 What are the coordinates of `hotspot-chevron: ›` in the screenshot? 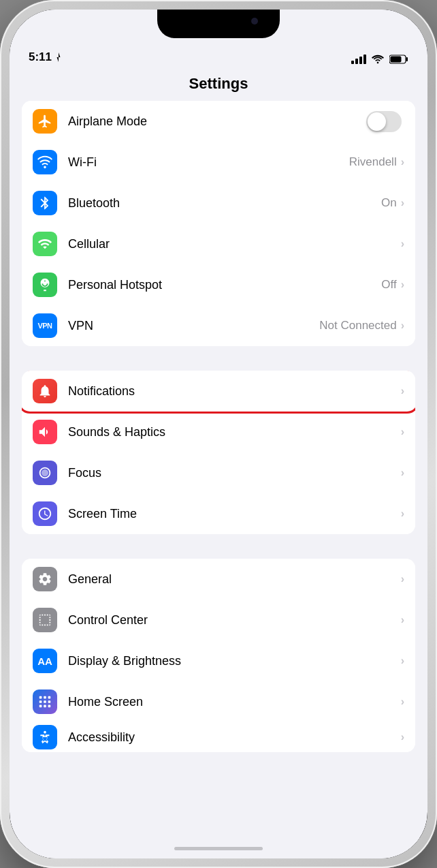 It's located at (403, 285).